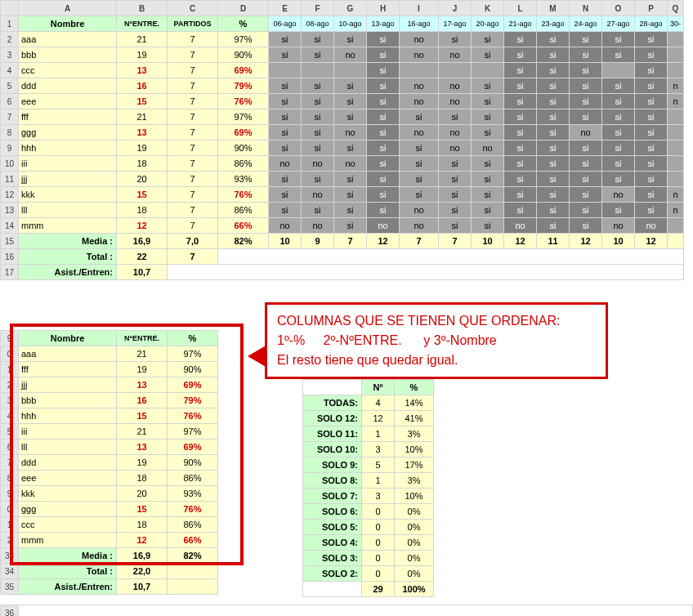 The width and height of the screenshot is (693, 616). What do you see at coordinates (193, 493) in the screenshot?
I see `cell-pct: 93%` at bounding box center [193, 493].